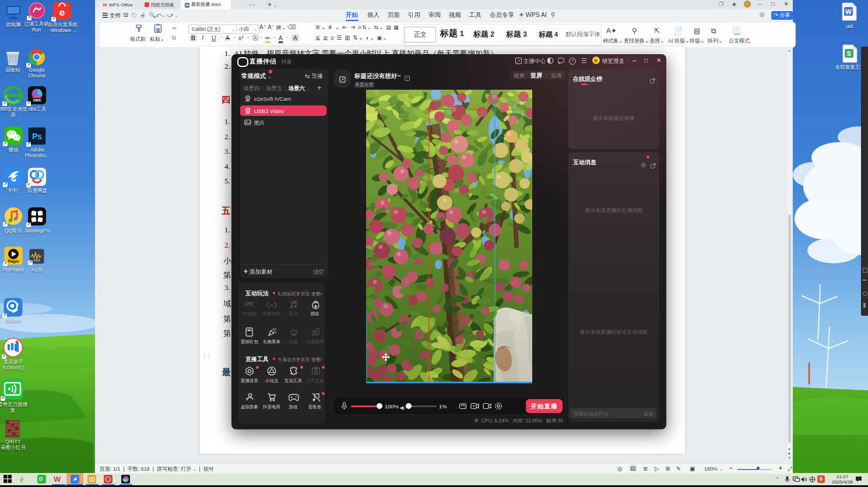  Describe the element at coordinates (37, 260) in the screenshot. I see `svg-text: AIZB` at that location.